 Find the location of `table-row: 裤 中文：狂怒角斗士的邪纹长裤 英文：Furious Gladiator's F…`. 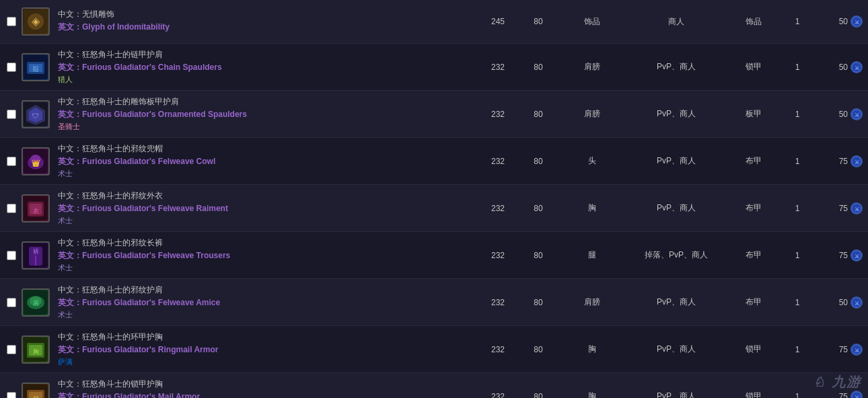

table-row: 裤 中文：狂怒角斗士的邪纹长裤 英文：Furious Gladiator's F… is located at coordinates (434, 255).